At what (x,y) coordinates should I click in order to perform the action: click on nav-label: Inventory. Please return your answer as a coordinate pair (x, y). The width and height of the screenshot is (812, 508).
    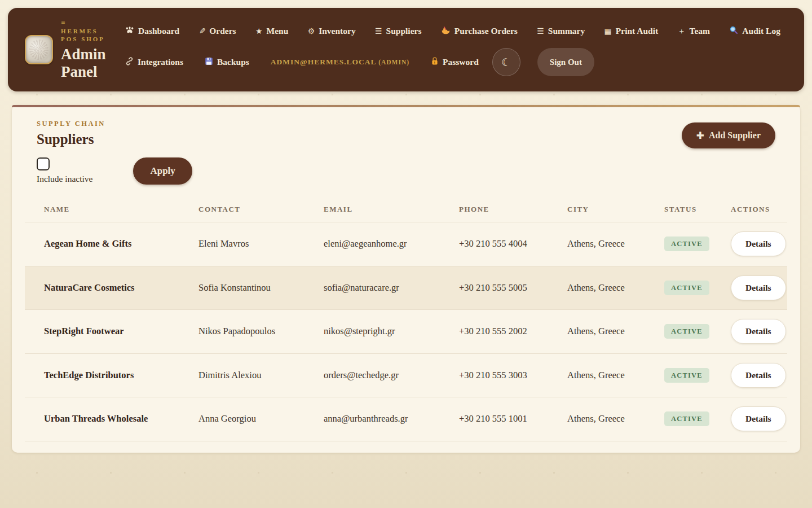
    Looking at the image, I should click on (337, 31).